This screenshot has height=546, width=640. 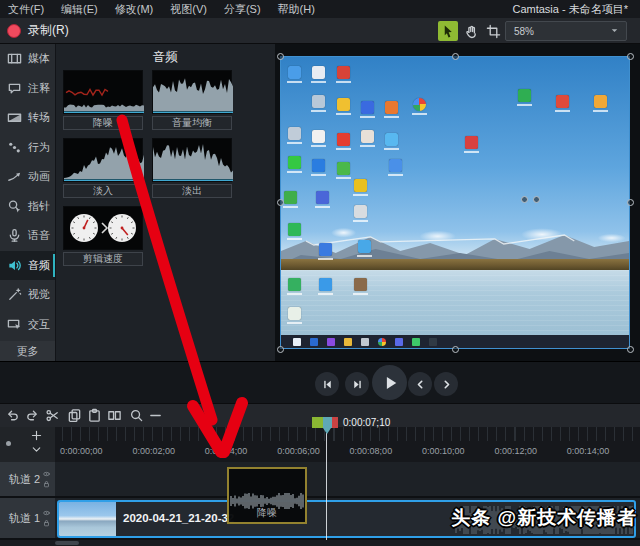 What do you see at coordinates (524, 32) in the screenshot?
I see `zoom-value: 58%` at bounding box center [524, 32].